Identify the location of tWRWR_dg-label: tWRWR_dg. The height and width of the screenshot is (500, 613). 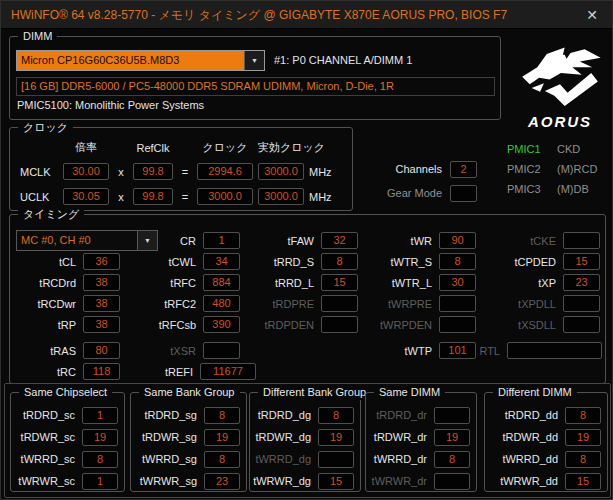
(282, 481).